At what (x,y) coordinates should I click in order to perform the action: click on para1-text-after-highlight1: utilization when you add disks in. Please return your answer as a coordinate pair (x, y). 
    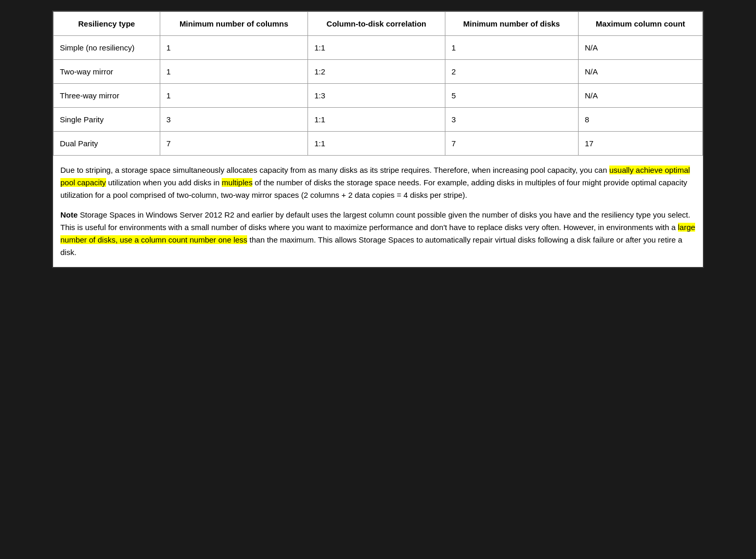
    Looking at the image, I should click on (164, 182).